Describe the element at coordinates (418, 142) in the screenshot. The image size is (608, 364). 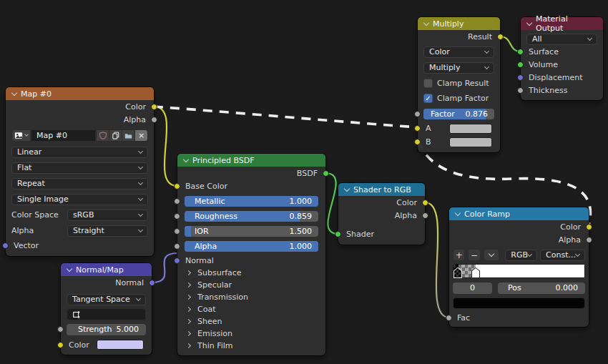
I see `b-input-socket` at that location.